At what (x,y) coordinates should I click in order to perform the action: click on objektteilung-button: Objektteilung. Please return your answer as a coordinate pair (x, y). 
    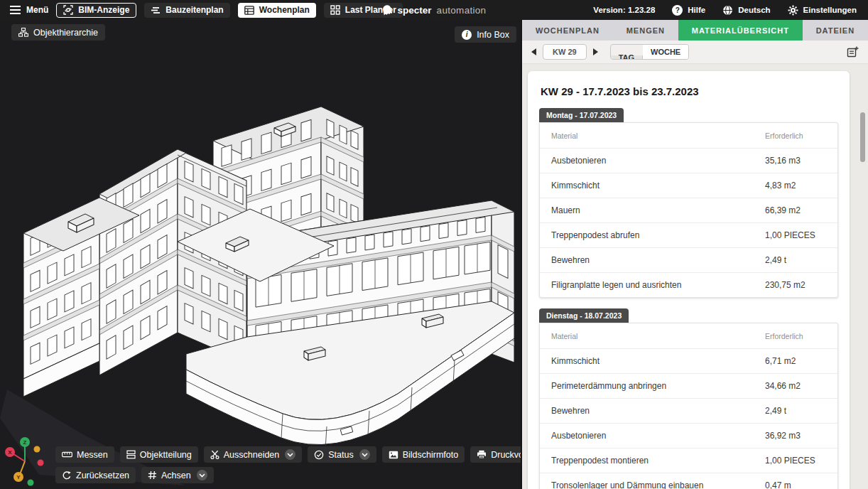
    Looking at the image, I should click on (159, 455).